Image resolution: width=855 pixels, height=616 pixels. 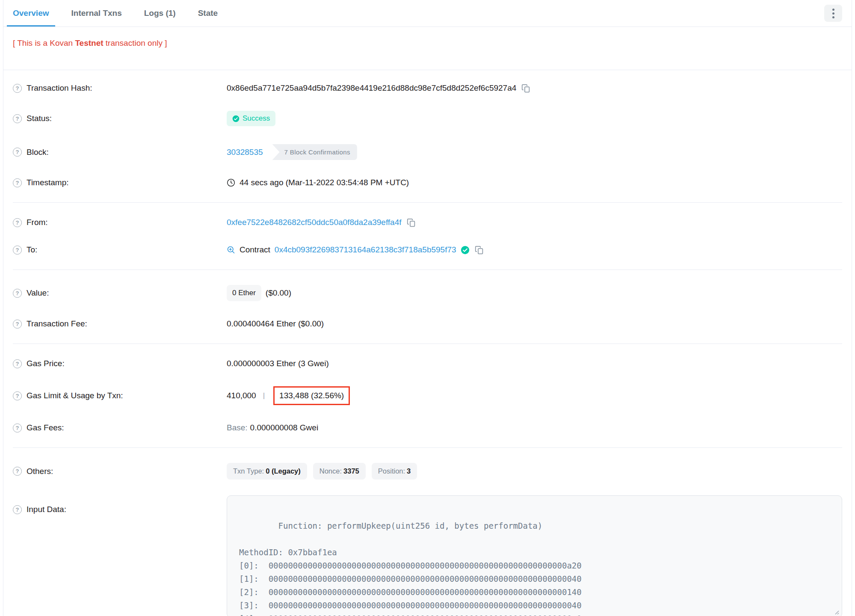 I want to click on transaction-hash-label: ? Transaction Hash:, so click(x=120, y=88).